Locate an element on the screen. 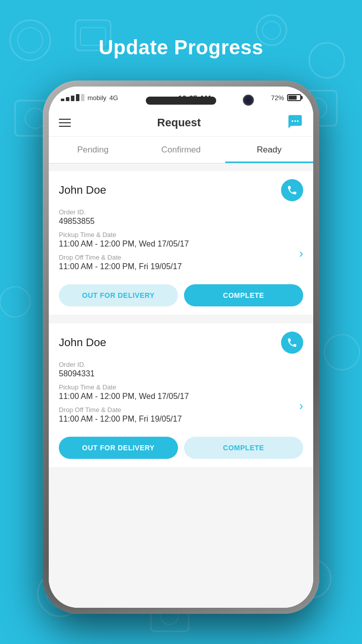  battery-icon is located at coordinates (294, 98).